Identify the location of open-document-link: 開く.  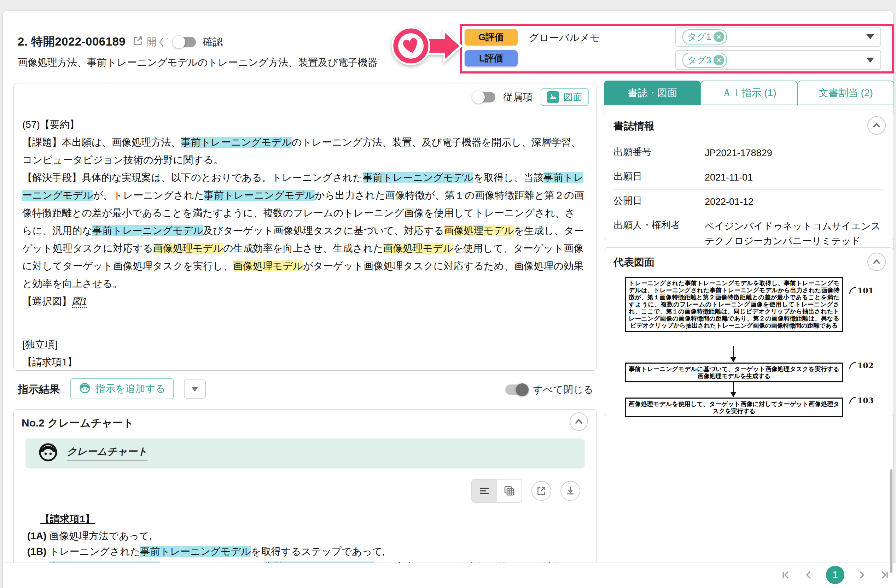
(150, 42).